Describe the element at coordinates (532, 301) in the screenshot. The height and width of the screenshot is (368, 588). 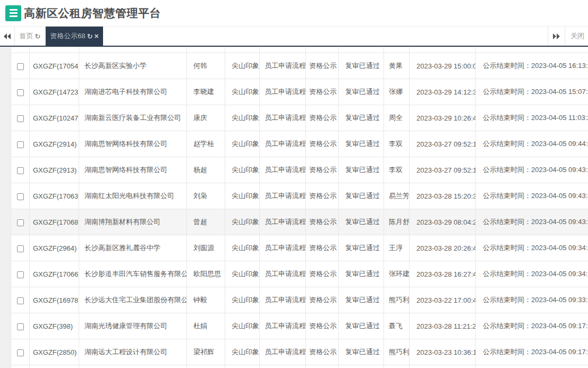
I see `cell-publicity-end-time: 公示结束时间：2023-04-05 09:33:58` at that location.